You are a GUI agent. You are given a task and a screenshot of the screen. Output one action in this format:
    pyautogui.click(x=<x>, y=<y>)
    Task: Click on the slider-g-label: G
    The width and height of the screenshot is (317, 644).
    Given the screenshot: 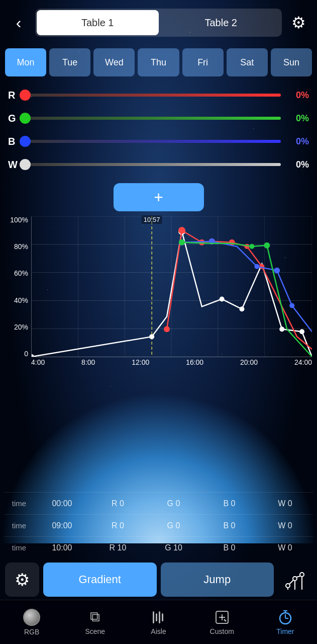 What is the action you would take?
    pyautogui.click(x=14, y=119)
    